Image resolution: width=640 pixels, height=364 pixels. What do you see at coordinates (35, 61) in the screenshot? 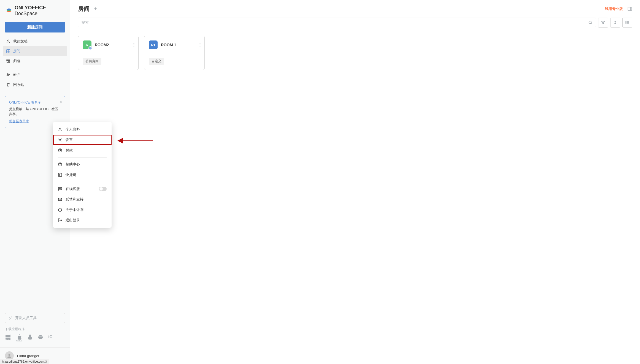
I see `nav-archive: 归档` at bounding box center [35, 61].